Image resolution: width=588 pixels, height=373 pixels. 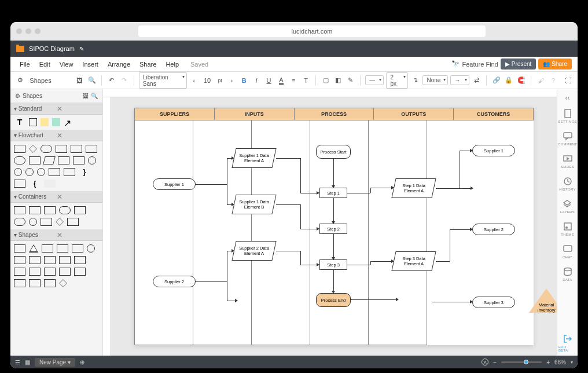 What do you see at coordinates (57, 235) in the screenshot?
I see `panel-shapes: ▾ Shapes✕` at bounding box center [57, 235].